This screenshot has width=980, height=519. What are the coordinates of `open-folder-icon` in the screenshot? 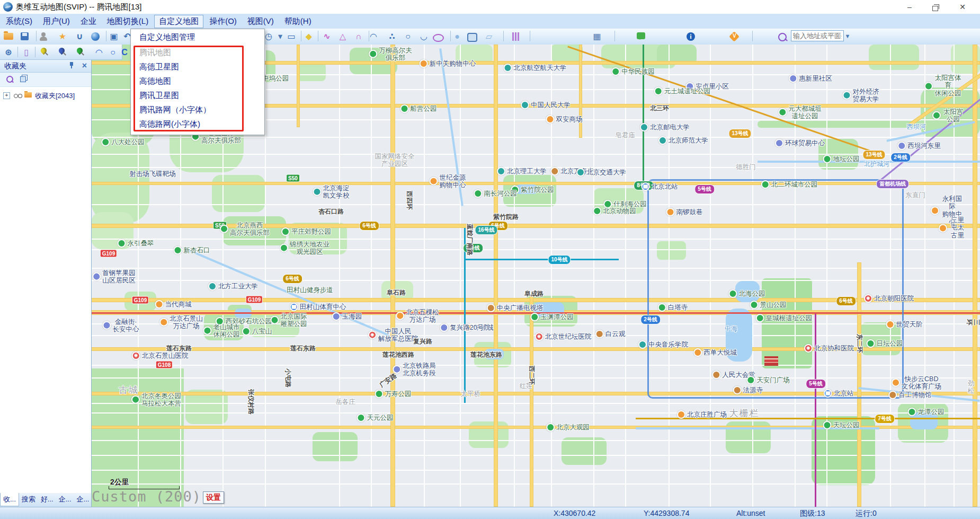 It's located at (8, 36).